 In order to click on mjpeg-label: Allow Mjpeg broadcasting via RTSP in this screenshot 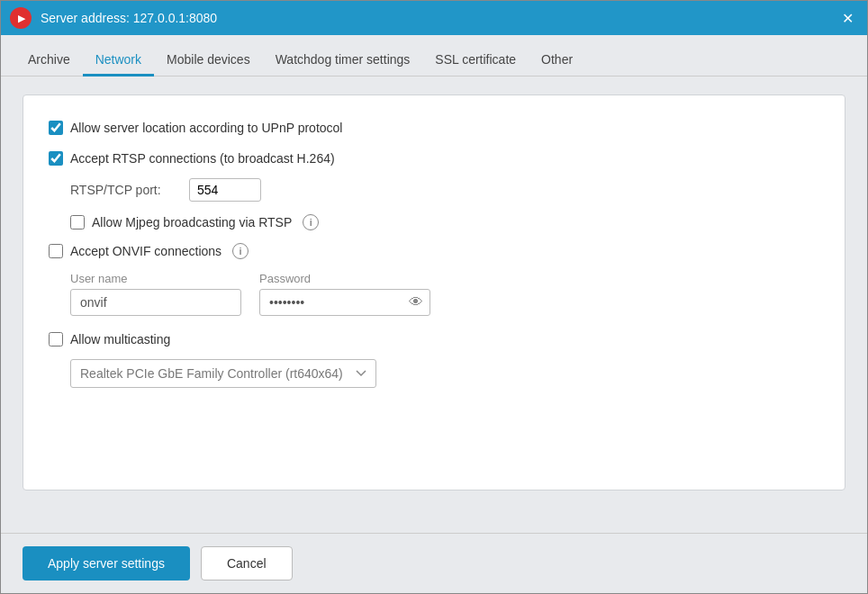, I will do `click(192, 222)`.